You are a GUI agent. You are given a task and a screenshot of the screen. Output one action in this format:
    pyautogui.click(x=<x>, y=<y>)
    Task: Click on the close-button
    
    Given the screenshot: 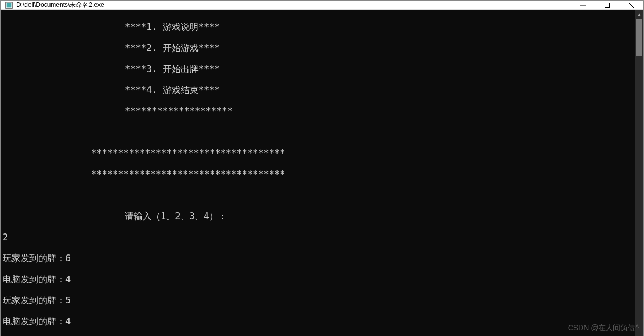 What is the action you would take?
    pyautogui.click(x=631, y=5)
    